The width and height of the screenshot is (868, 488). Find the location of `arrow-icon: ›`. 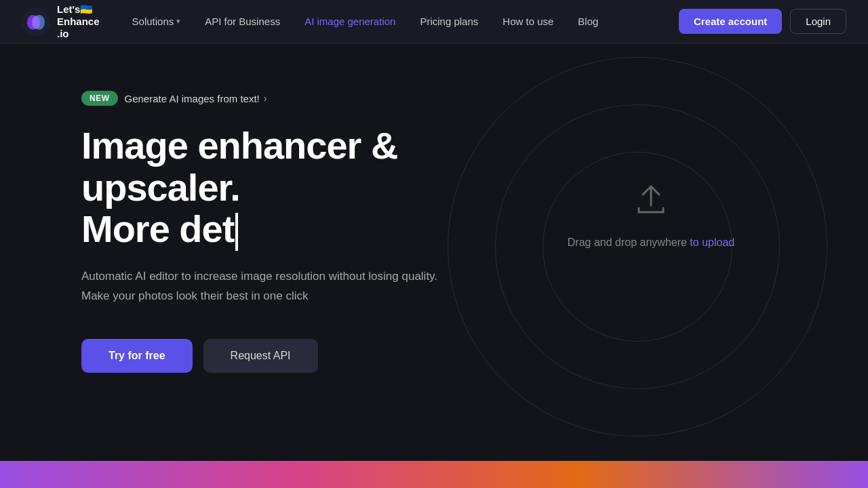

arrow-icon: › is located at coordinates (266, 98).